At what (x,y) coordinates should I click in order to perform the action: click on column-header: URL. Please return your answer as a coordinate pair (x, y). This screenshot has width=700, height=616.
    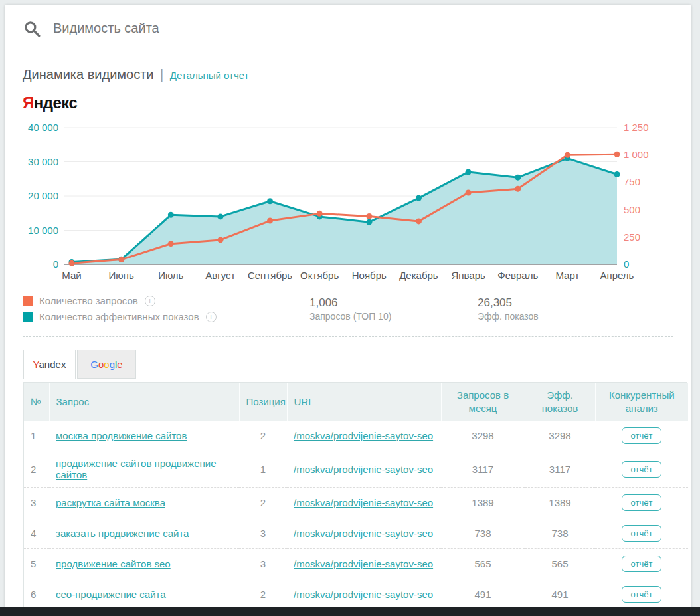
    Looking at the image, I should click on (364, 401).